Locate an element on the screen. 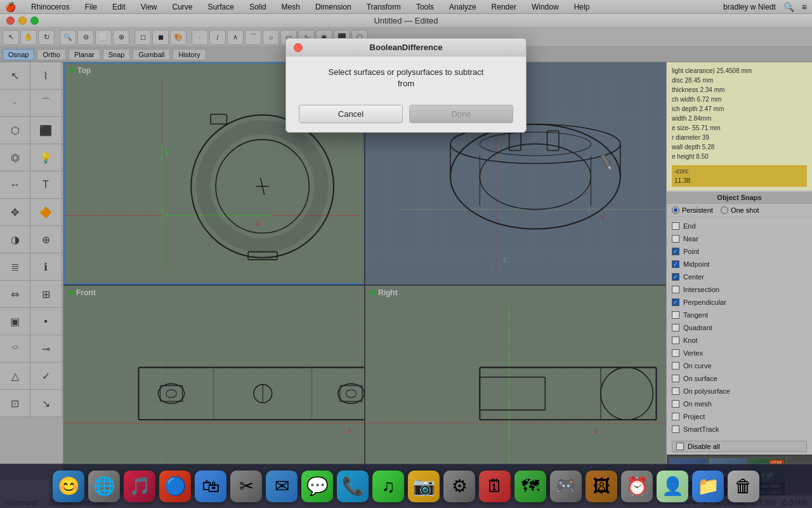  dock-messages: 💬 is located at coordinates (317, 486).